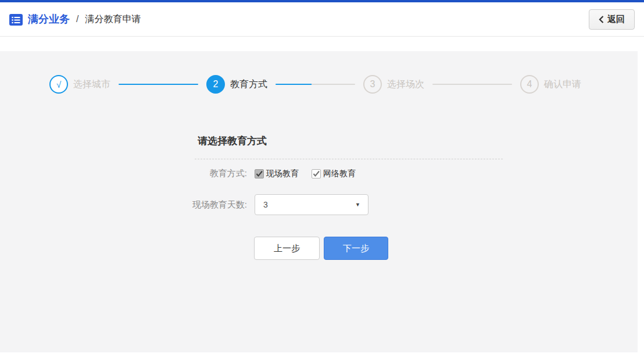  Describe the element at coordinates (339, 174) in the screenshot. I see `checkbox-online-label: 网络教育` at that location.